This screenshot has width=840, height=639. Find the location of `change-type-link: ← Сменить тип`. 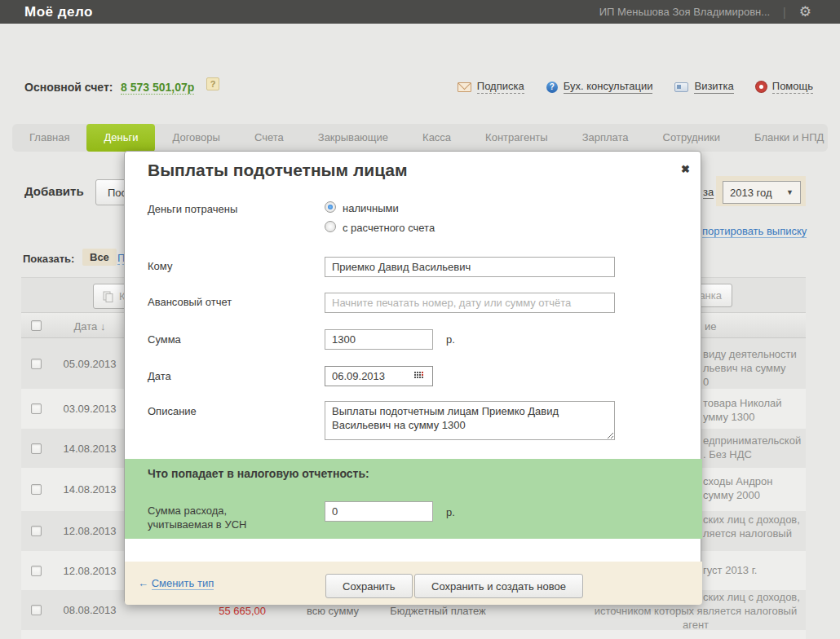

change-type-link: ← Сменить тип is located at coordinates (176, 584).